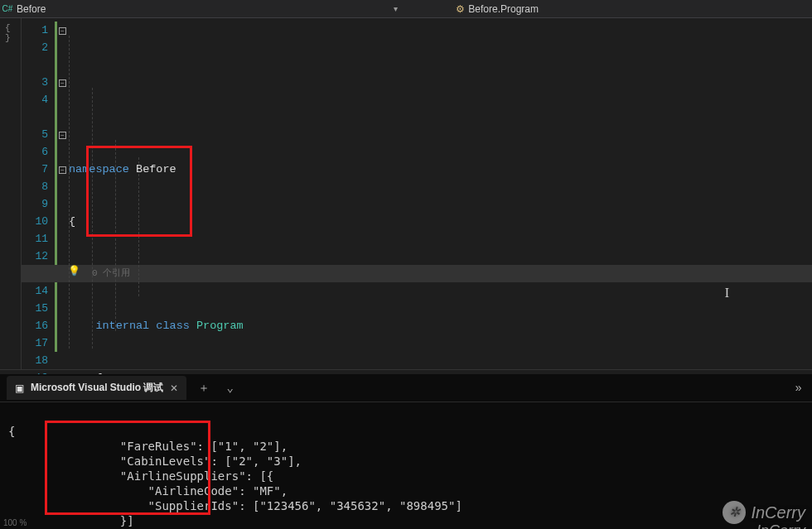 The image size is (812, 529). I want to click on class-icon: ⚙, so click(461, 9).